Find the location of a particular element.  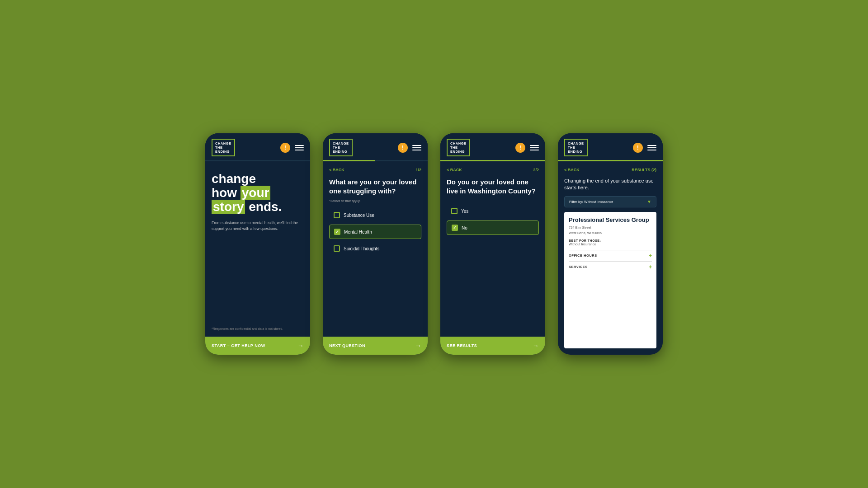

nav-bar-2: < BACK 1/2 is located at coordinates (375, 170).